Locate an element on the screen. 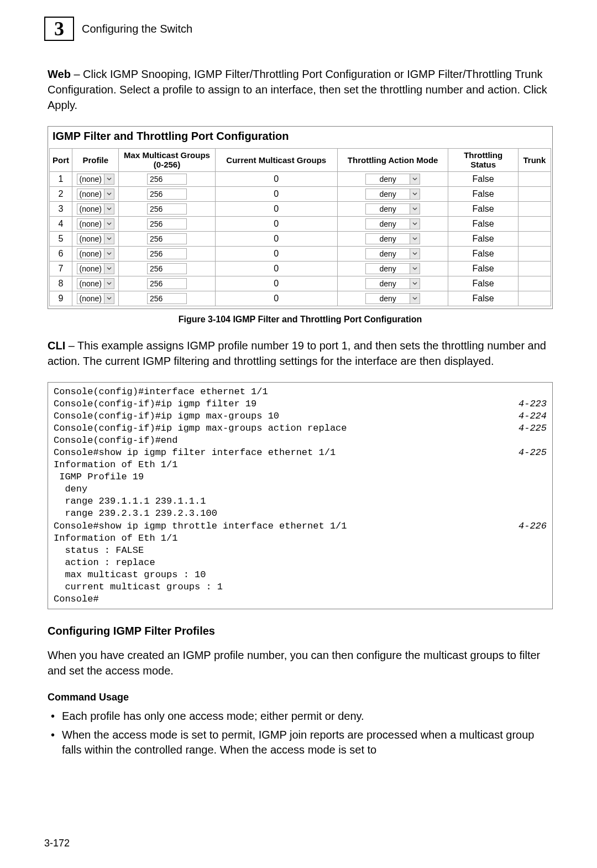  cli-text: Console(config)#interface ethernet 1/1 is located at coordinates (161, 392).